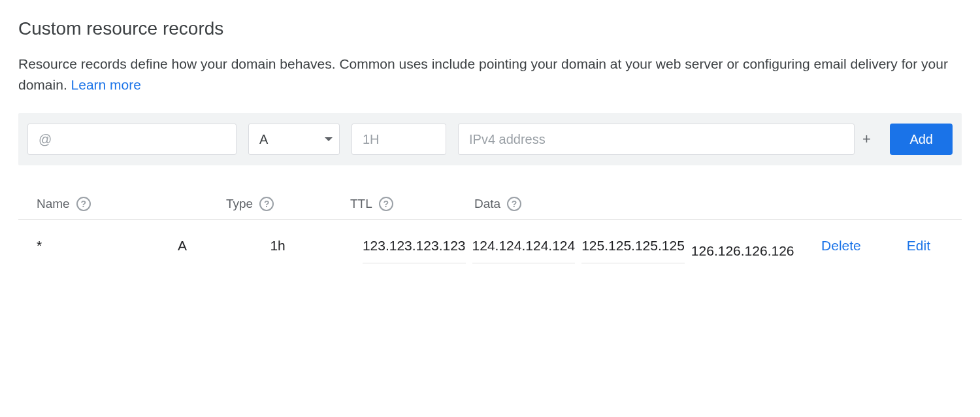 The width and height of the screenshot is (980, 417). I want to click on delete-button: Delete, so click(841, 246).